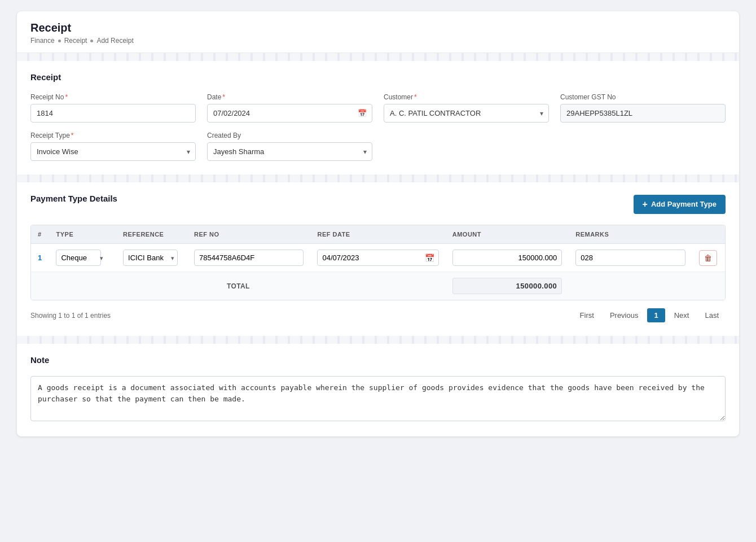  I want to click on customer-select: A. C. PATIL CONTRACTOR, so click(466, 113).